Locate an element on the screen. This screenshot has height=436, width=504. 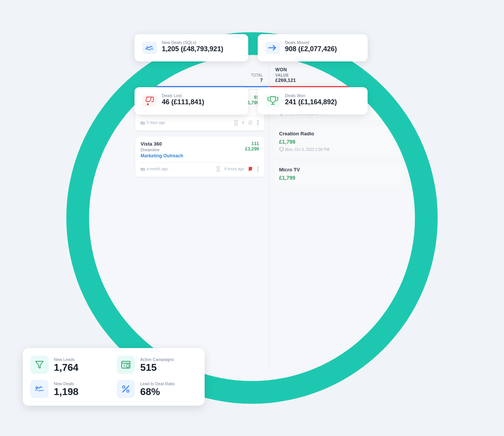
sidebar-item-value: Value is located at coordinates (108, 107).